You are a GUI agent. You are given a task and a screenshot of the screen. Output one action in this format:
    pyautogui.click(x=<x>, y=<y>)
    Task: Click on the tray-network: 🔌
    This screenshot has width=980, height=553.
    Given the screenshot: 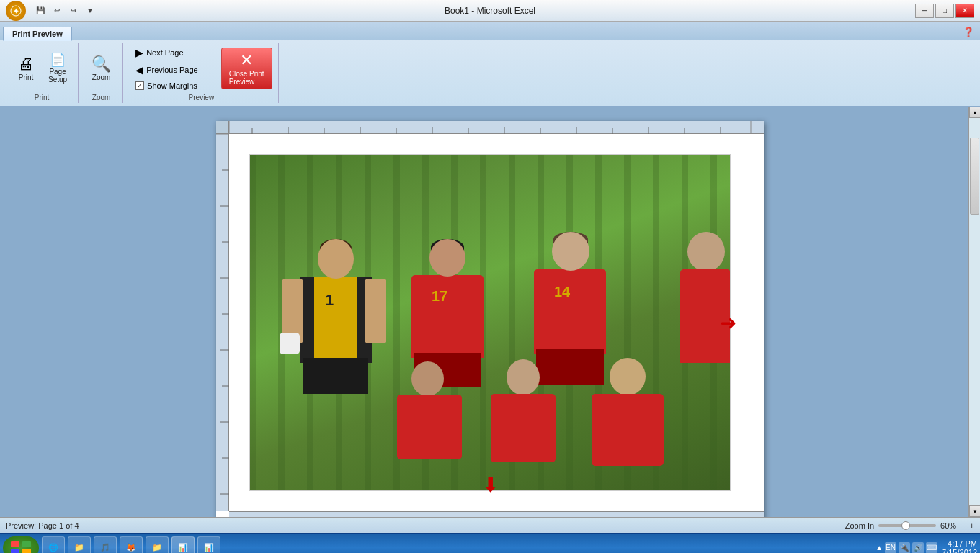 What is the action you would take?
    pyautogui.click(x=904, y=548)
    